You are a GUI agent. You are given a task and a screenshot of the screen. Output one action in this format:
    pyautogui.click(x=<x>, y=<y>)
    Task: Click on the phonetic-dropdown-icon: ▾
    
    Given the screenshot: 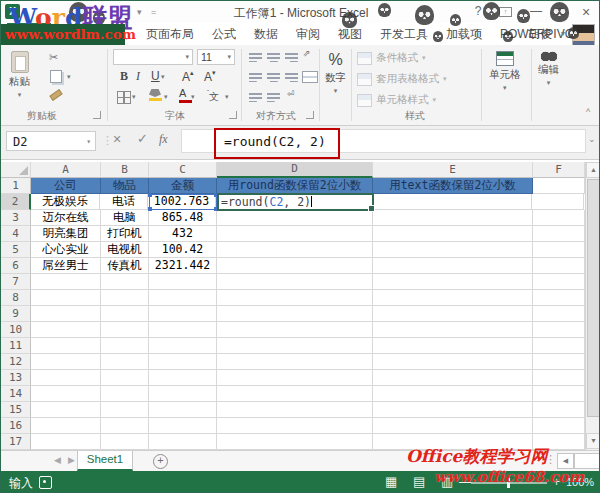 What is the action you would take?
    pyautogui.click(x=227, y=97)
    